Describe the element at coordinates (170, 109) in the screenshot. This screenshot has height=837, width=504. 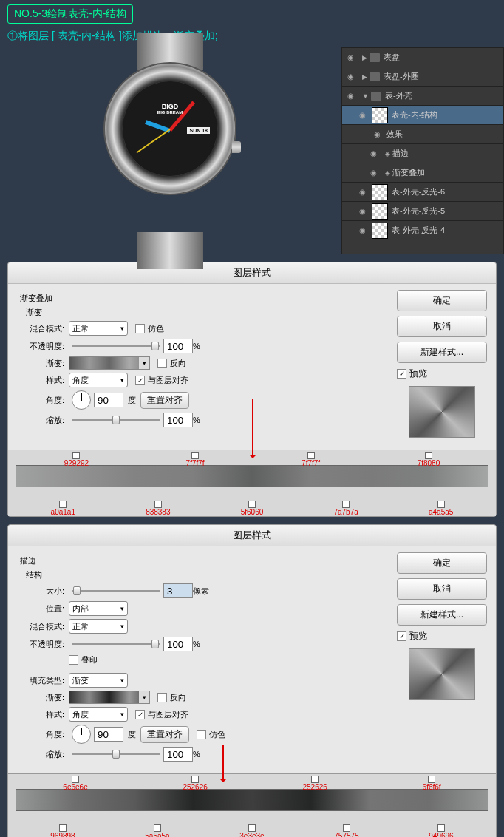
I see `watch-brand: BIGDBIG DREAM` at that location.